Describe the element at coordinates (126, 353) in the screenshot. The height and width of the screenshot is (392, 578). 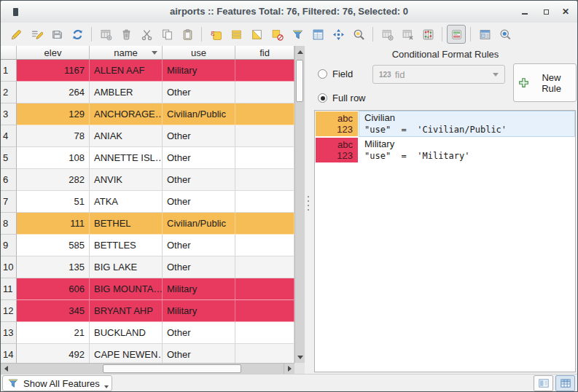
I see `cell-name: CAPE NEWEN…` at that location.